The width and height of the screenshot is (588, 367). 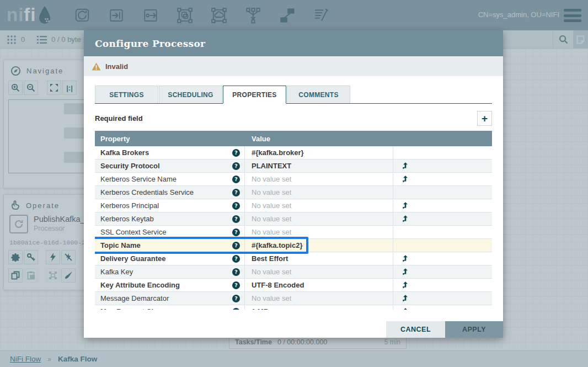 What do you see at coordinates (293, 307) in the screenshot?
I see `table-row: Max Request Size ? 1 MB` at bounding box center [293, 307].